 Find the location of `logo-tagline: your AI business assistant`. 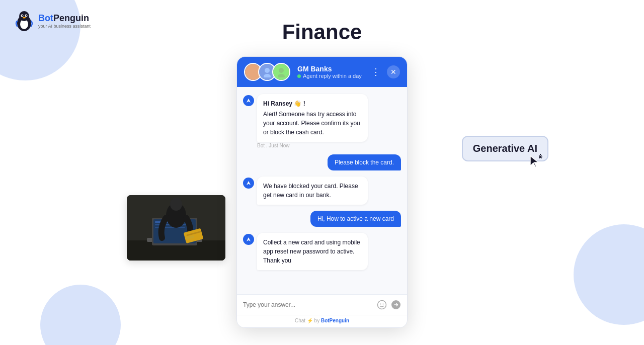

logo-tagline: your AI business assistant is located at coordinates (64, 26).